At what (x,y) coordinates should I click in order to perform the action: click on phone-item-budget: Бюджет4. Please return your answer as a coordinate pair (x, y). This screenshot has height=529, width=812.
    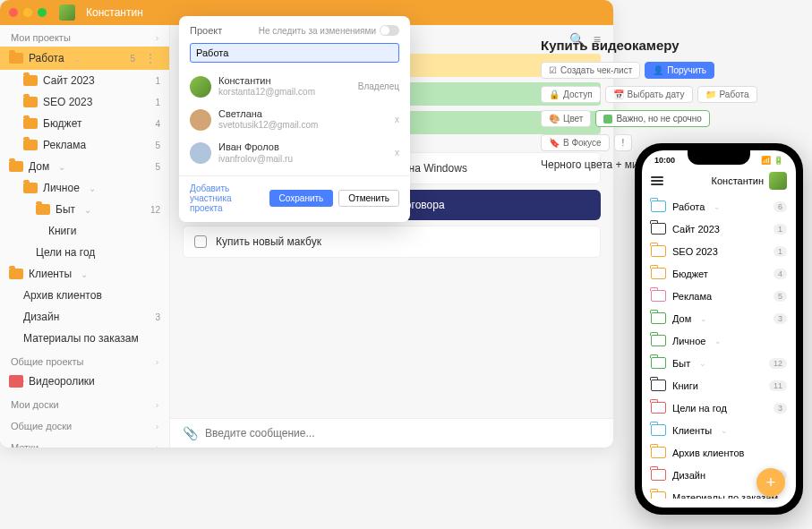
    Looking at the image, I should click on (719, 274).